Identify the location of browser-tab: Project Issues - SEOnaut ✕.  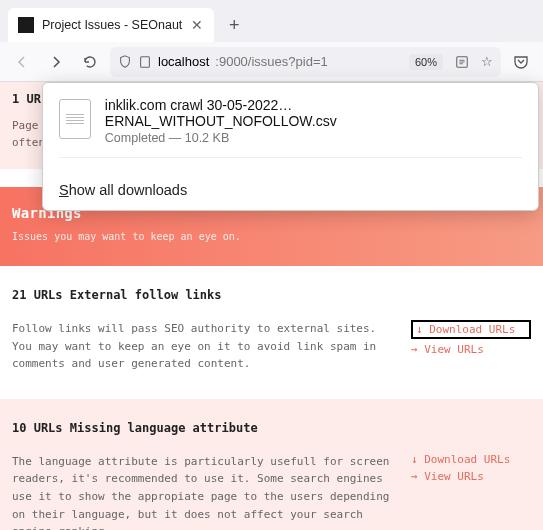
(111, 25).